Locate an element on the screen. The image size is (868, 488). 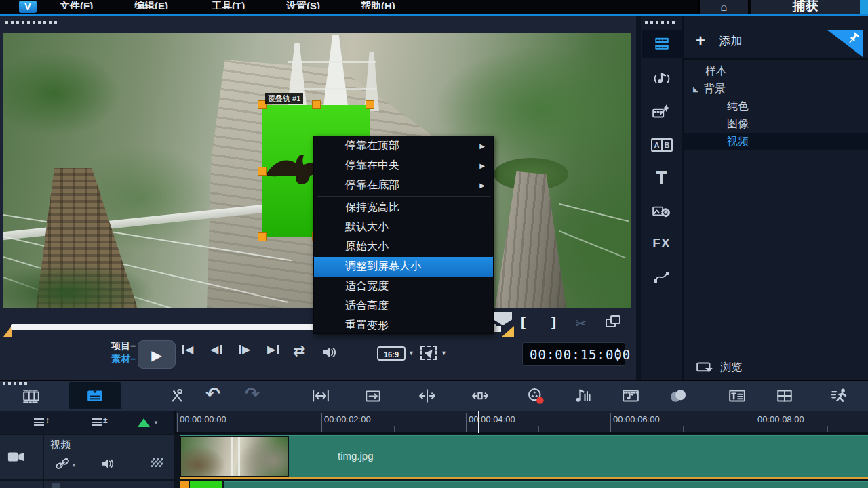
aspect-ratio-button: 16:9 is located at coordinates (391, 354).